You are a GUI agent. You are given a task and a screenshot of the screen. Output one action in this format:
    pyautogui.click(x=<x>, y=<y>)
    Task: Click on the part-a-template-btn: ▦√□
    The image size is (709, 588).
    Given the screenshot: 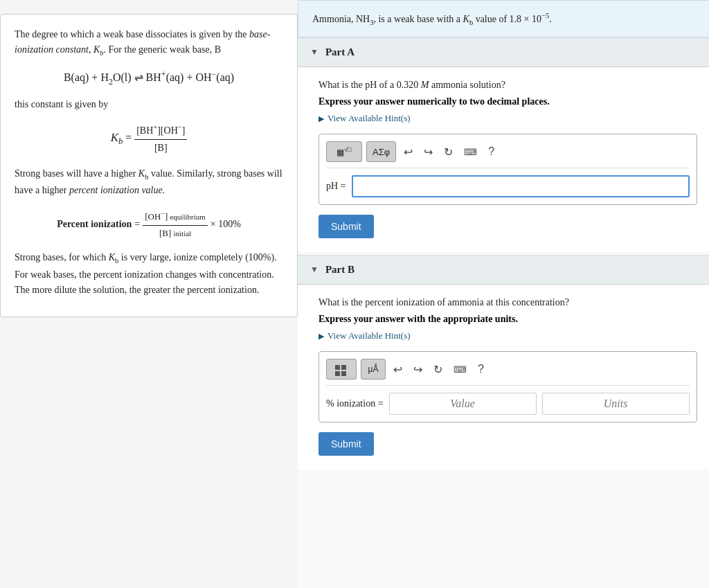 What is the action you would take?
    pyautogui.click(x=344, y=152)
    